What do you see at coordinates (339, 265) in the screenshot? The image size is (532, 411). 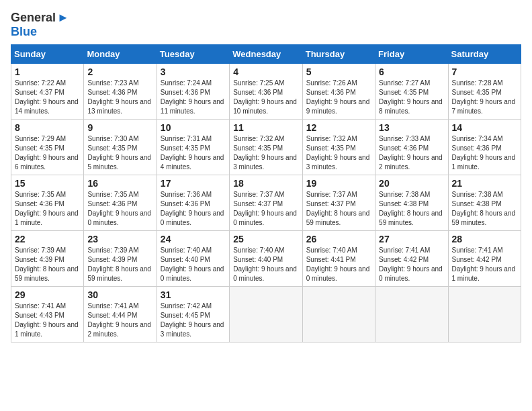 I see `day-info: Sunrise: 7:40 AMSunset: 4:41 PMDaylight:…` at bounding box center [339, 265].